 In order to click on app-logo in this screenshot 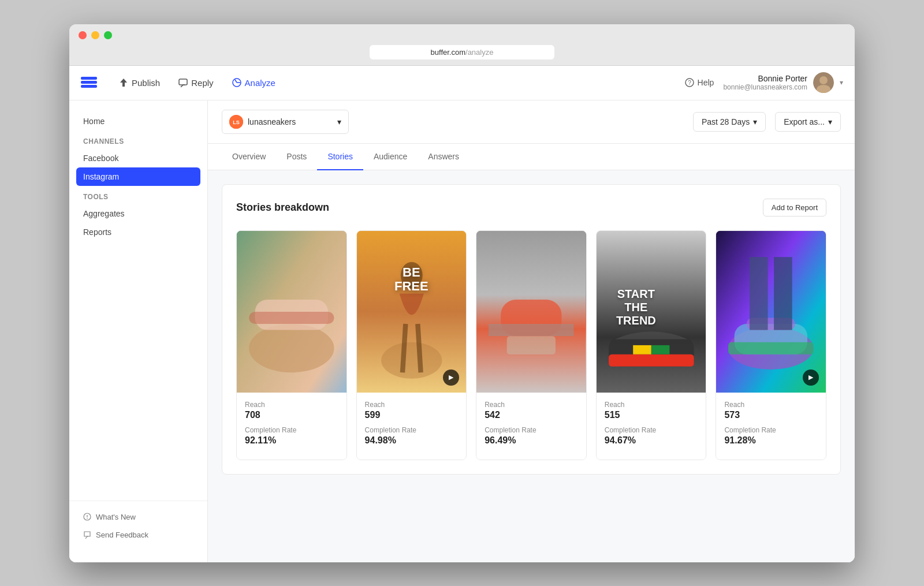, I will do `click(89, 83)`.